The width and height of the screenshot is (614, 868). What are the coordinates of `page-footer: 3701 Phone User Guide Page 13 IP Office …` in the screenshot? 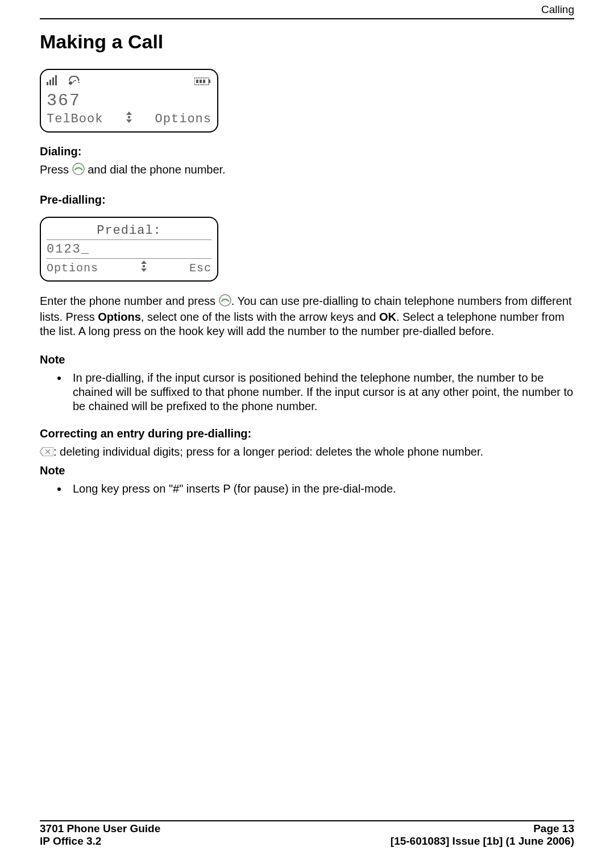 It's located at (307, 834).